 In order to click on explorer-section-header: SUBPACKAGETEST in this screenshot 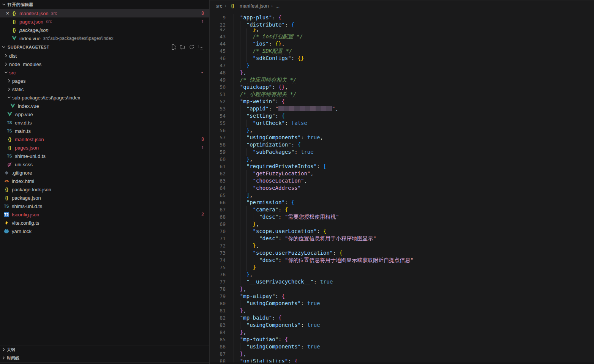, I will do `click(105, 47)`.